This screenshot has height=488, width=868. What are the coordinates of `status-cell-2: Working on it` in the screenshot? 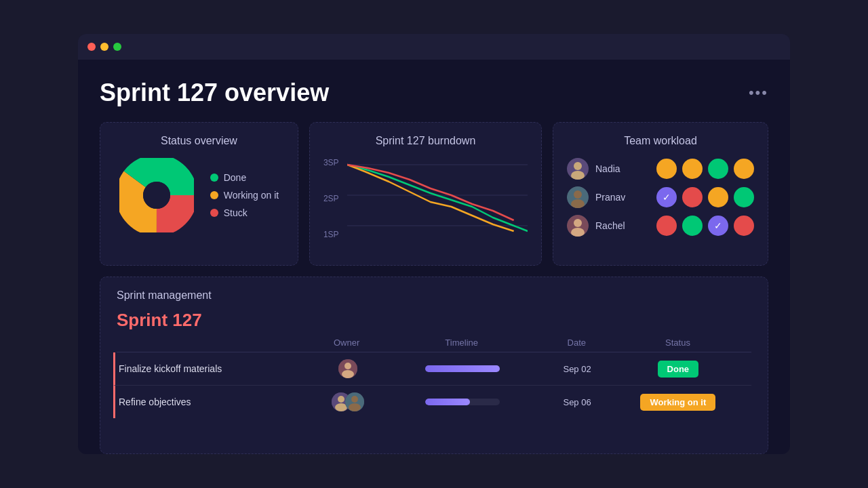 It's located at (678, 403).